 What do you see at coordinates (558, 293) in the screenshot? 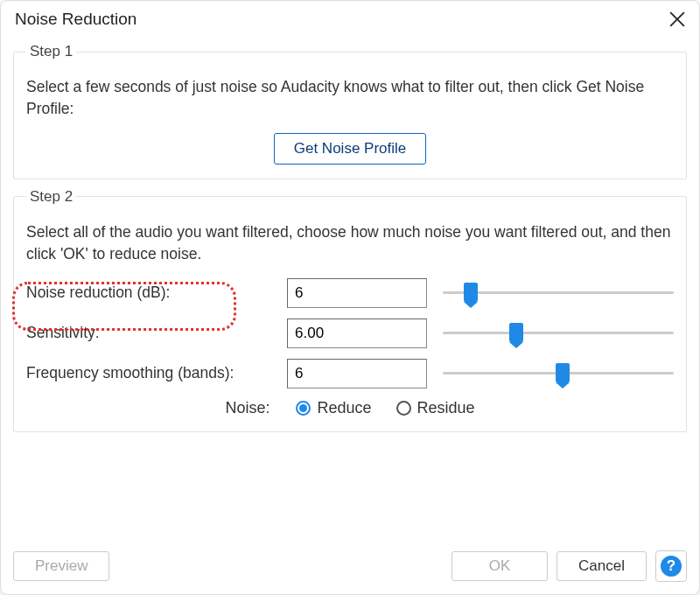
I see `noise-reduction-slider` at bounding box center [558, 293].